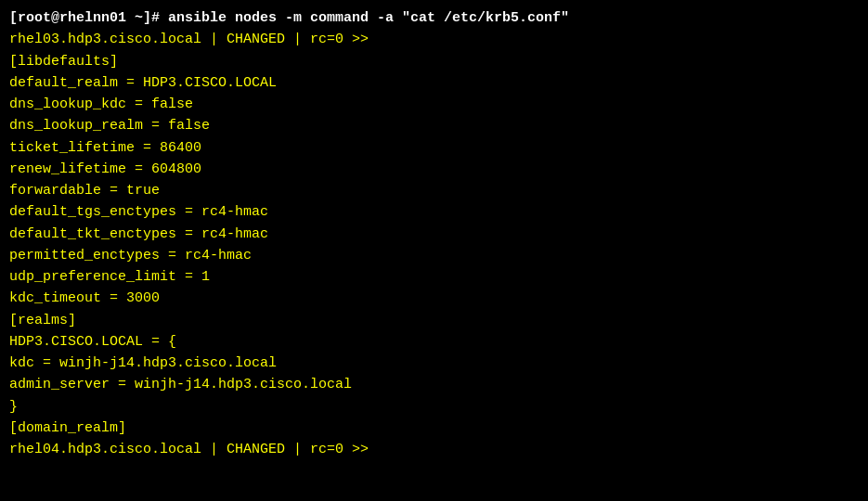 The image size is (868, 501). I want to click on dns-lookup-kdc-line: dns_lookup_kdc = false, so click(434, 104).